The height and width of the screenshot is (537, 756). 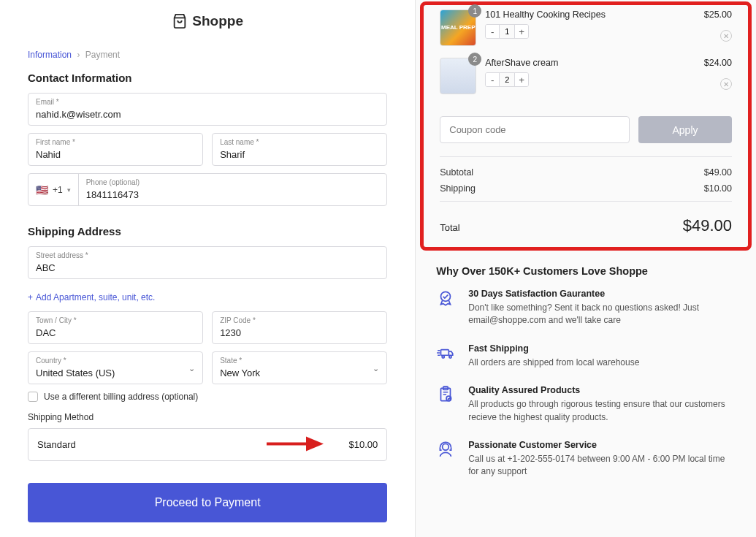 What do you see at coordinates (299, 333) in the screenshot?
I see `zip-input` at bounding box center [299, 333].